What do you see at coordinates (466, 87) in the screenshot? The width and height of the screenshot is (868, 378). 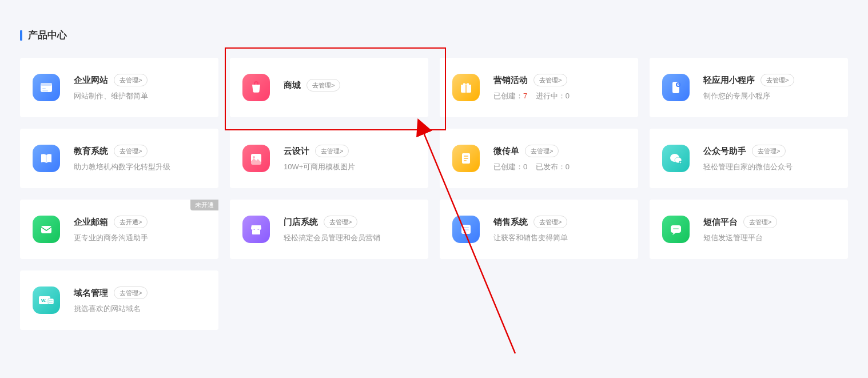 I see `gift-icon` at bounding box center [466, 87].